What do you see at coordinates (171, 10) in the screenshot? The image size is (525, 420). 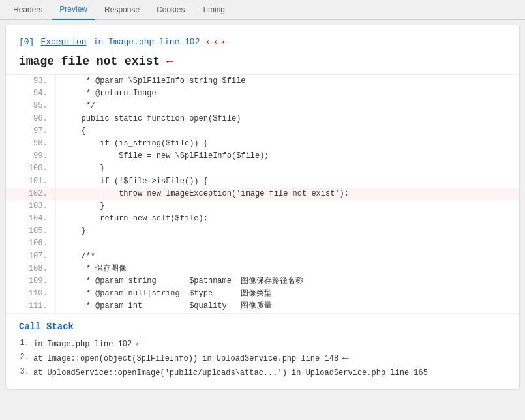 I see `tab-cookies: Cookies` at bounding box center [171, 10].